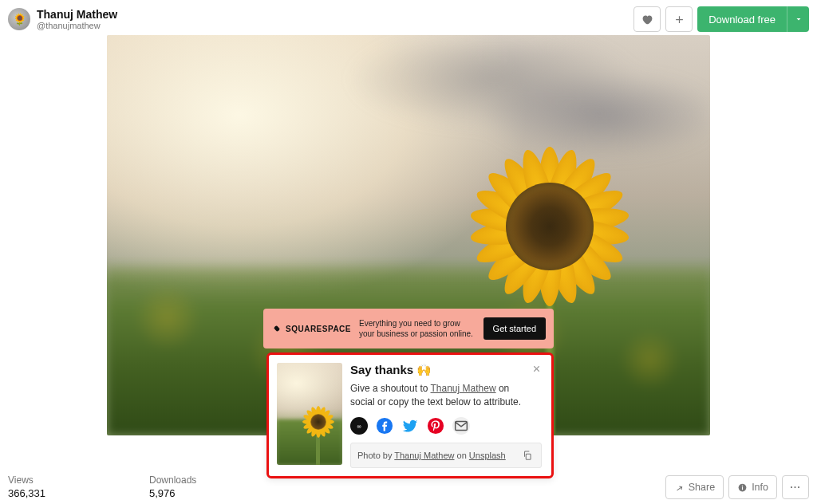 The height and width of the screenshot is (504, 817). What do you see at coordinates (446, 415) in the screenshot?
I see `thanks-body: Say thanks 🙌 Give a shoutout to Thanuj M…` at bounding box center [446, 415].